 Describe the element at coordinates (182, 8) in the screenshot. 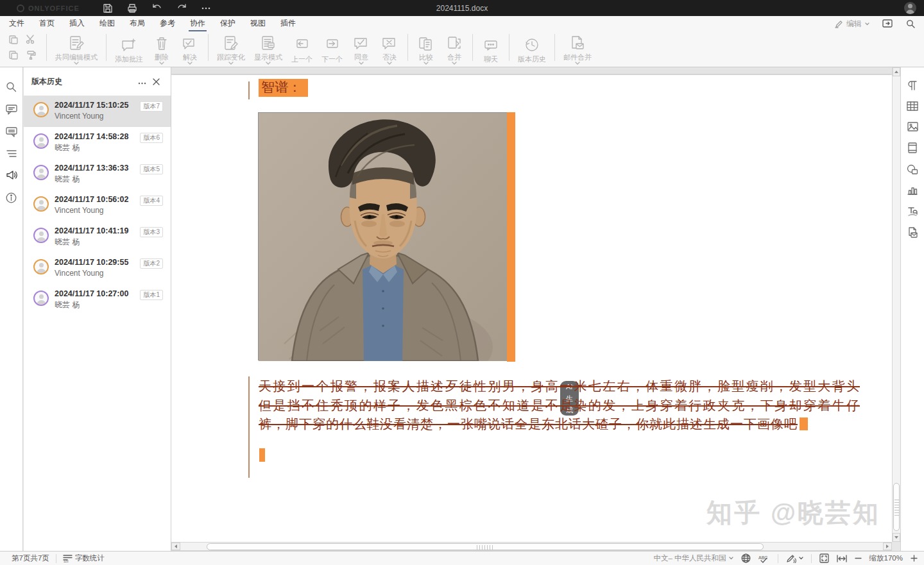

I see `redo-button` at that location.